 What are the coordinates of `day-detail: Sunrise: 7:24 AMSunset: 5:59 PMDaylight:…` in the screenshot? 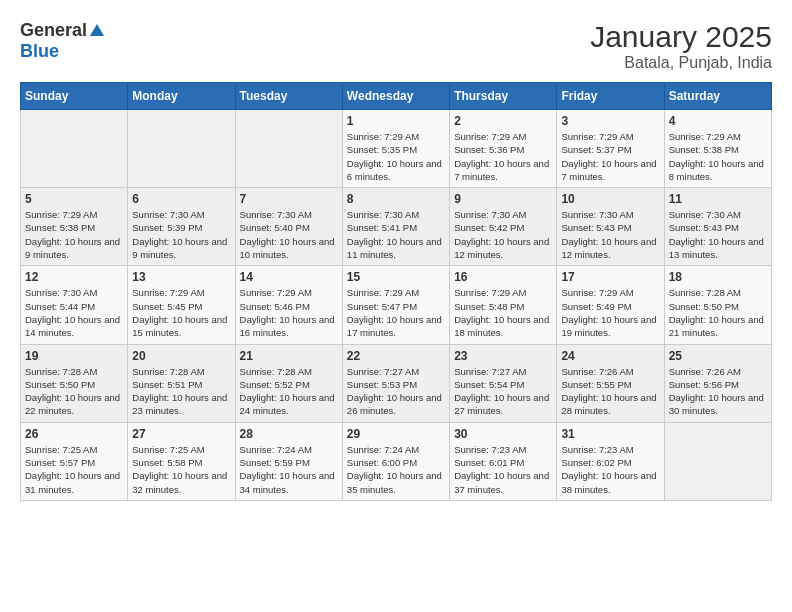 It's located at (289, 470).